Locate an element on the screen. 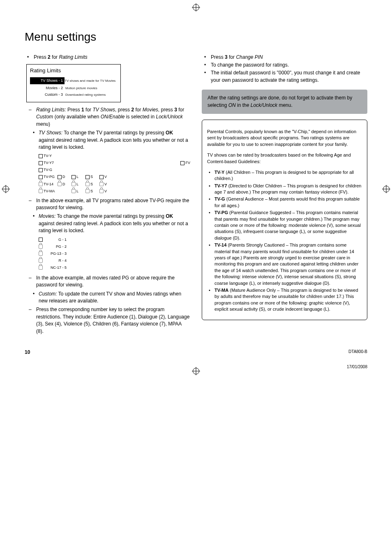 This screenshot has height=547, width=392. rating-item-tvg: TV-G (General Audience – Most parents wo… is located at coordinates (284, 202).